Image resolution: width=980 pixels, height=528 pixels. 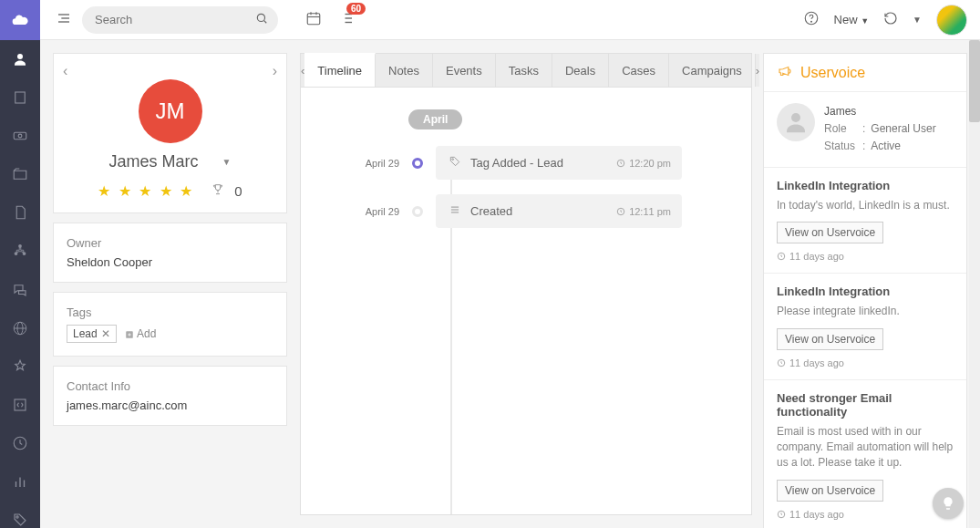 I want to click on user-avatar, so click(x=952, y=20).